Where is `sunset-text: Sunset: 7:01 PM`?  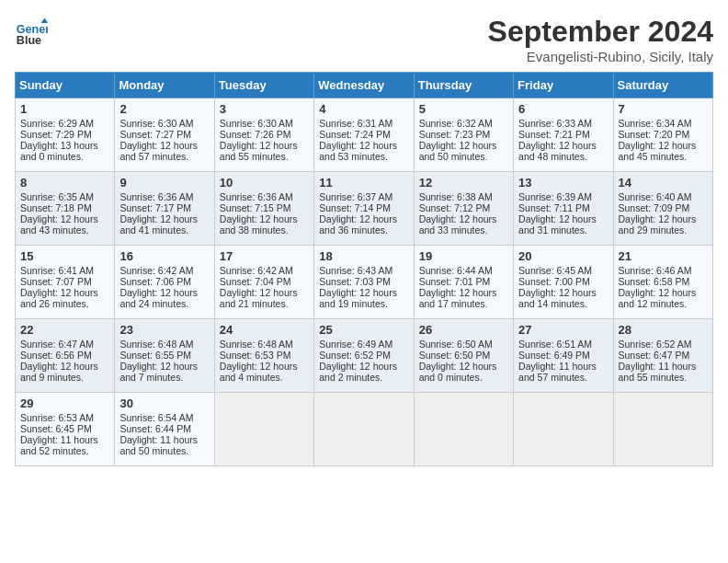
sunset-text: Sunset: 7:01 PM is located at coordinates (455, 282).